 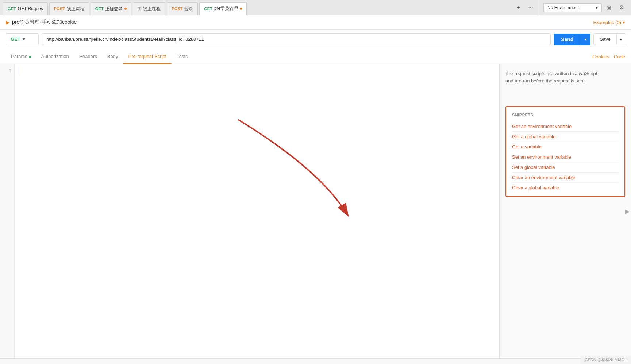 What do you see at coordinates (601, 57) in the screenshot?
I see `req-tab-right-cookies: Cookies` at bounding box center [601, 57].